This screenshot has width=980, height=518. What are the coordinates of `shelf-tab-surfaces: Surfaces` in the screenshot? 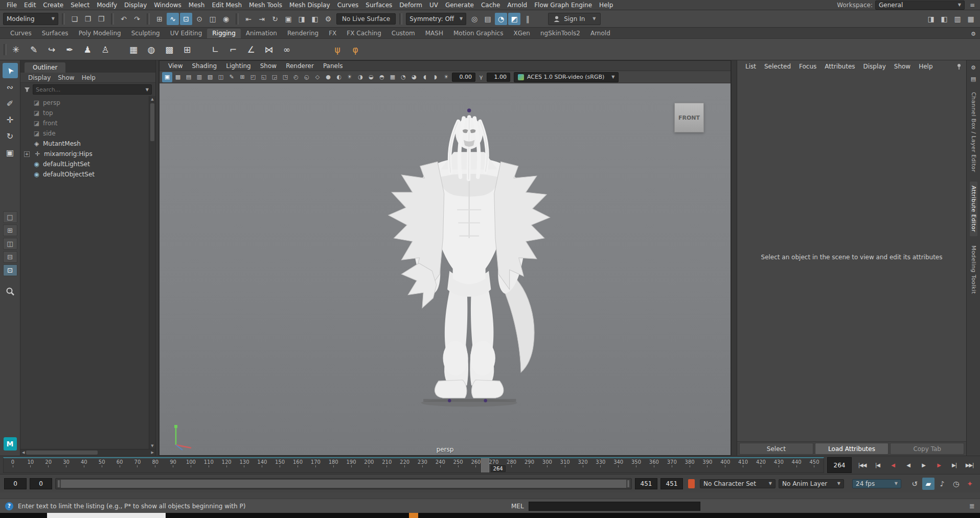 It's located at (55, 34).